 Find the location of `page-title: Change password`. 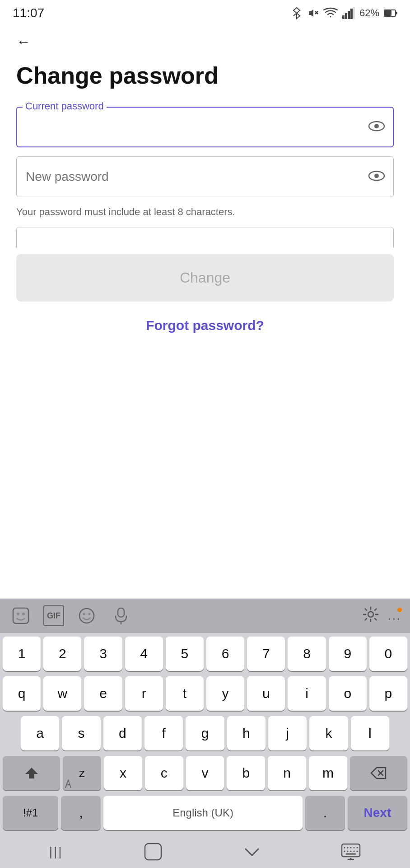

page-title: Change password is located at coordinates (205, 76).